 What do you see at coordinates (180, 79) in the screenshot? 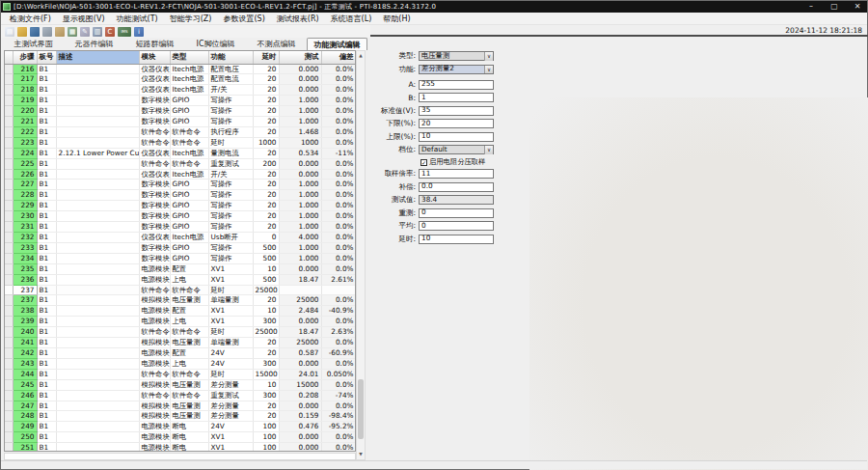
I see `table-row: 217B1仪器仪表Itech电源配置电流200.0000.0%` at bounding box center [180, 79].